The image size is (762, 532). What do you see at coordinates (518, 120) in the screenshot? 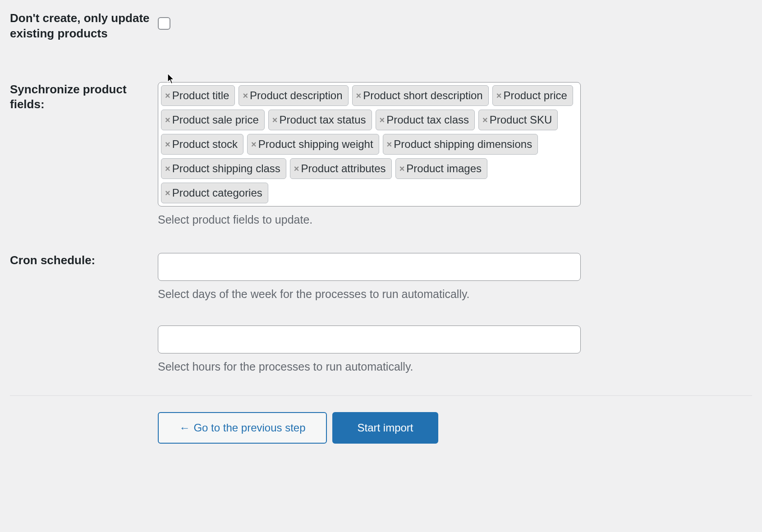
I see `sync-field-tag: ×Product SKU` at bounding box center [518, 120].